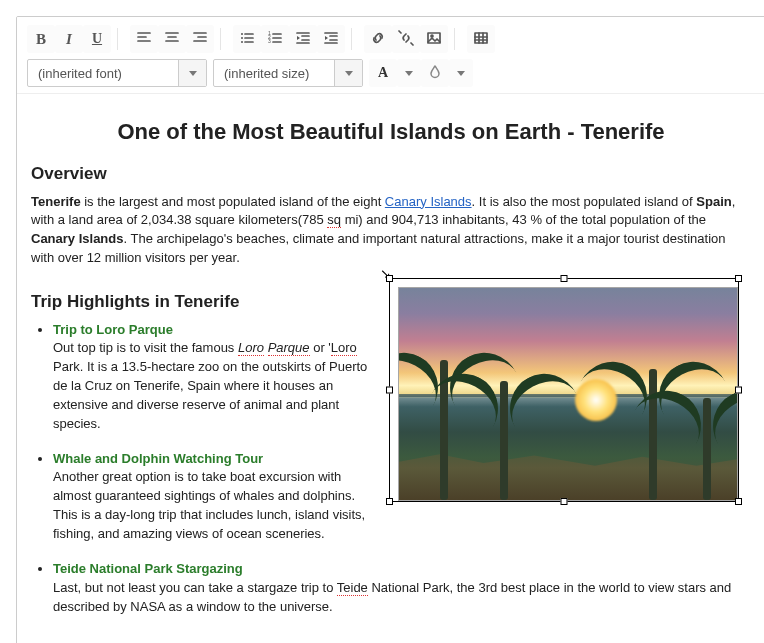  What do you see at coordinates (391, 230) in the screenshot?
I see `overview-paragraph: Tenerife is the largest and most populat…` at bounding box center [391, 230].